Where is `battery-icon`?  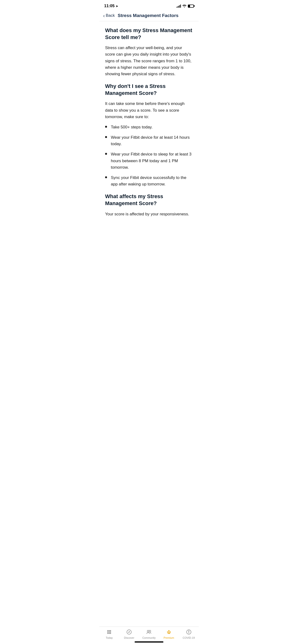 battery-icon is located at coordinates (191, 6).